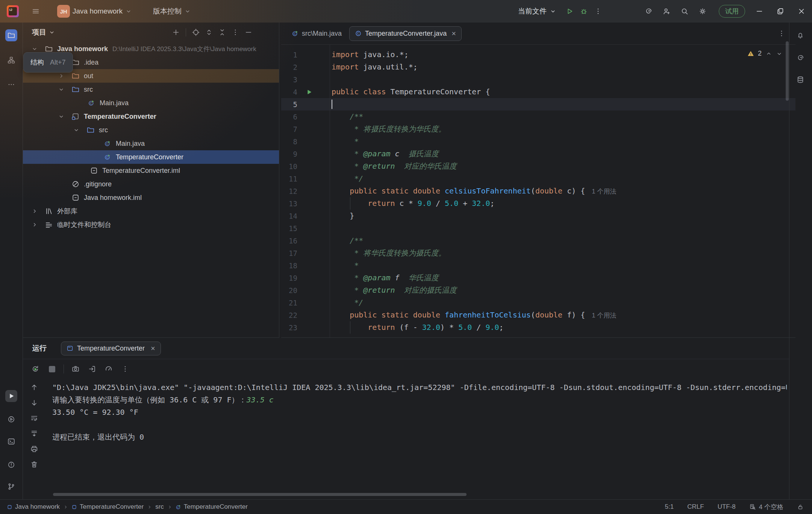 The image size is (812, 514). I want to click on rerun-button, so click(35, 369).